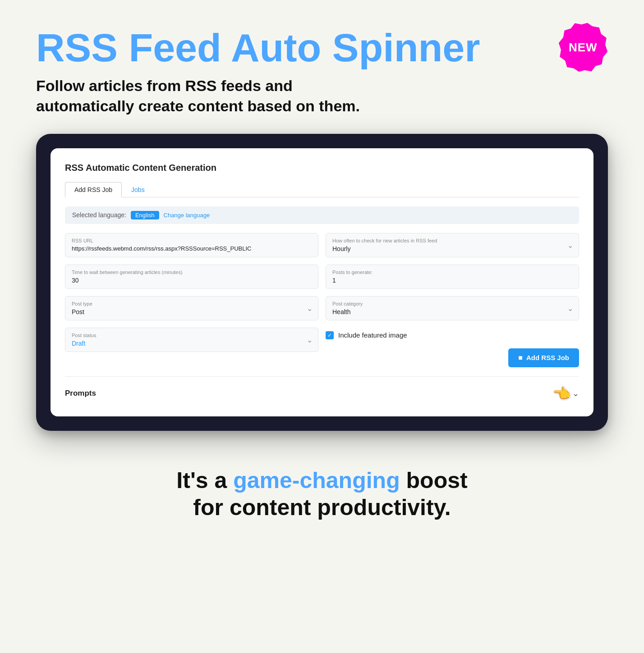  What do you see at coordinates (452, 241) in the screenshot?
I see `check-frequency-label: How often to check for new articles in R…` at bounding box center [452, 241].